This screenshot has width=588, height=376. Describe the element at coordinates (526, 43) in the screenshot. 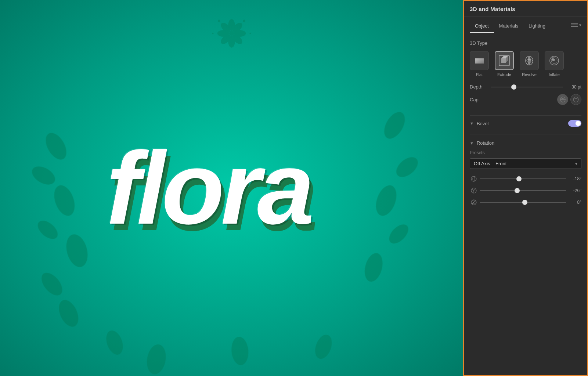

I see `3d-type-label: 3D Type` at that location.